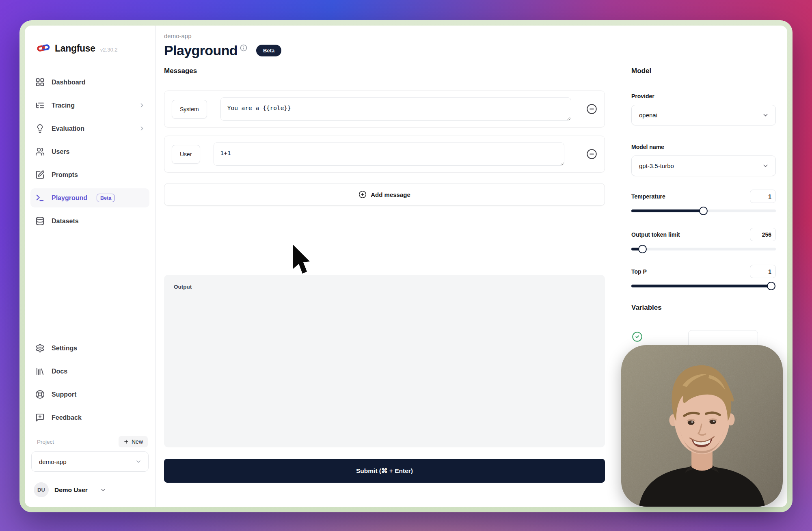  What do you see at coordinates (186, 154) in the screenshot?
I see `role-button: User` at bounding box center [186, 154].